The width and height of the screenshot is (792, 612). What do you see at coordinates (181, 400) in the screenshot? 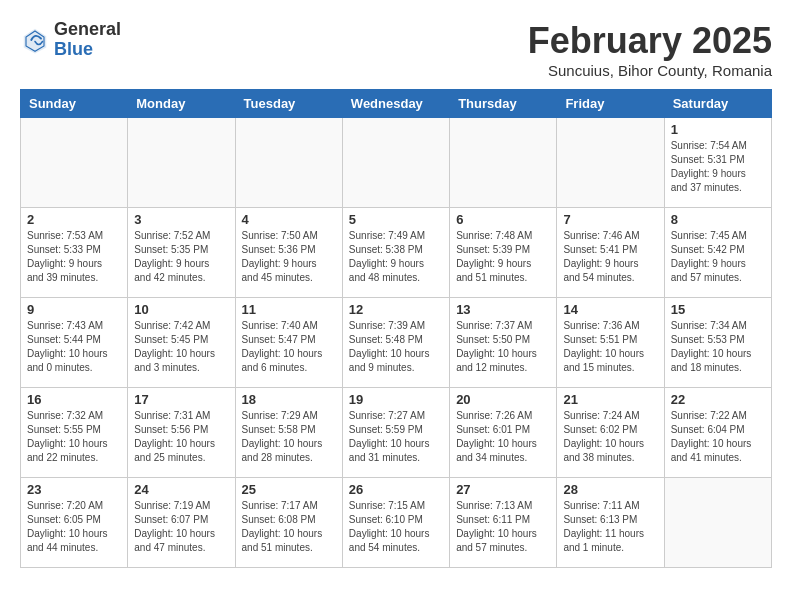
I see `day-number: 17` at bounding box center [181, 400].